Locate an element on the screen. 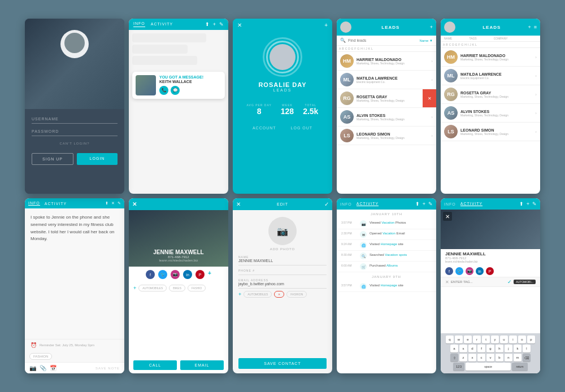 The height and width of the screenshot is (392, 565). close-x-7: ✕ is located at coordinates (134, 204).